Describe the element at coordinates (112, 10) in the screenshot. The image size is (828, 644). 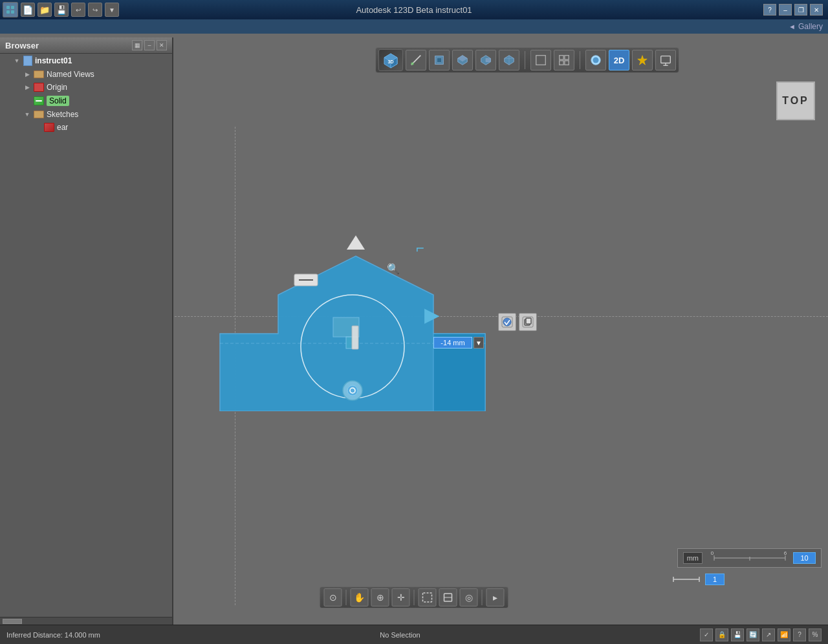
I see `more-btn: ▼` at that location.